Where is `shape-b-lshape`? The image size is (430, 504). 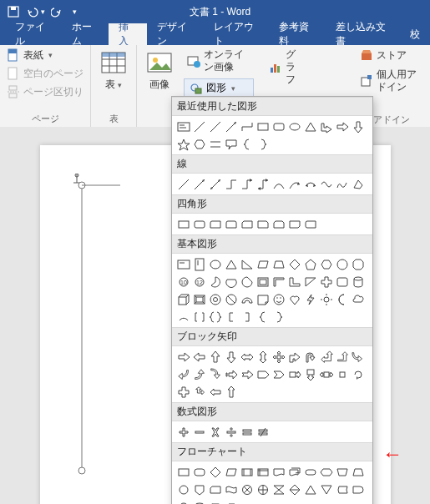 shape-b-lshape is located at coordinates (294, 282).